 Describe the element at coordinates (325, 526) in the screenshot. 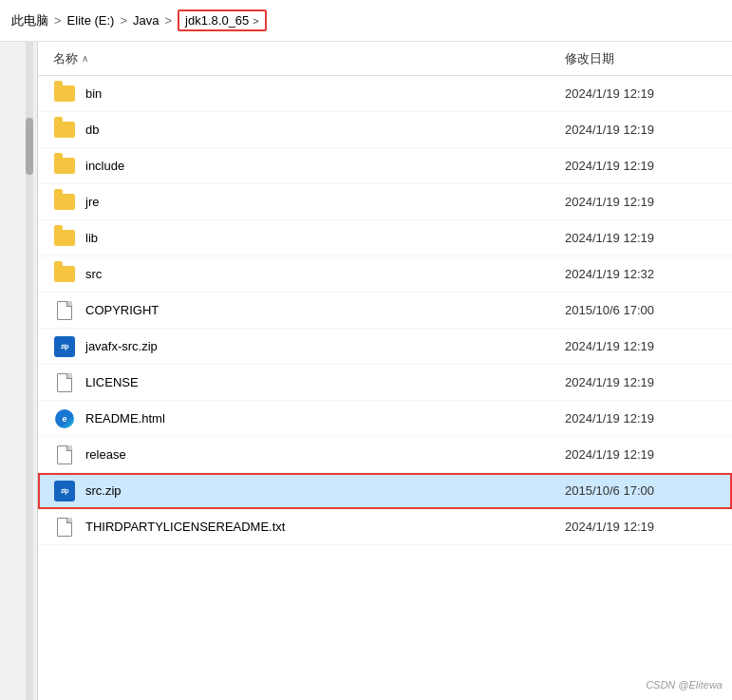

I see `file-name: THIRDPARTYLICENSEREADME.txt` at that location.